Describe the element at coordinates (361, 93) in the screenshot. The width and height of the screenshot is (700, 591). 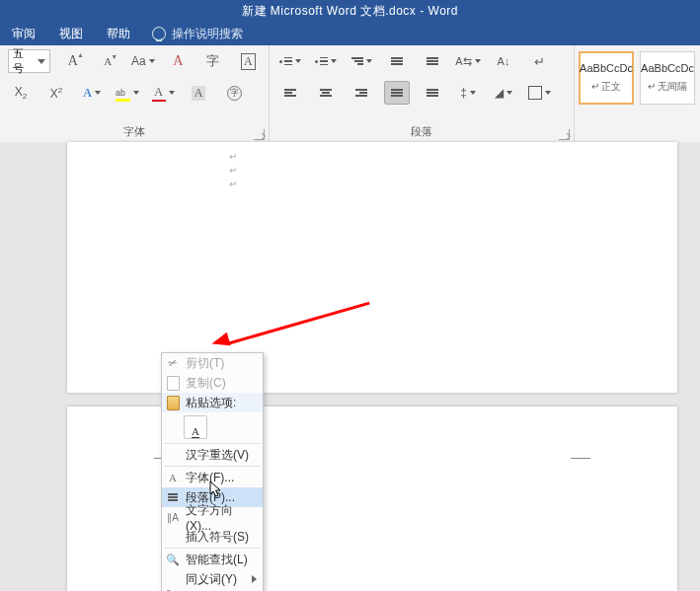
I see `align-right-button` at that location.